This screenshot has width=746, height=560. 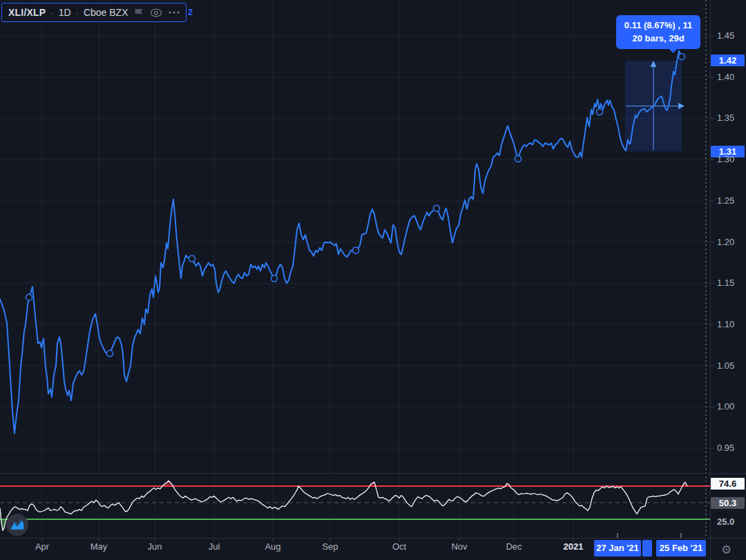 I want to click on price-axis-tick-label: 1.15, so click(x=731, y=283).